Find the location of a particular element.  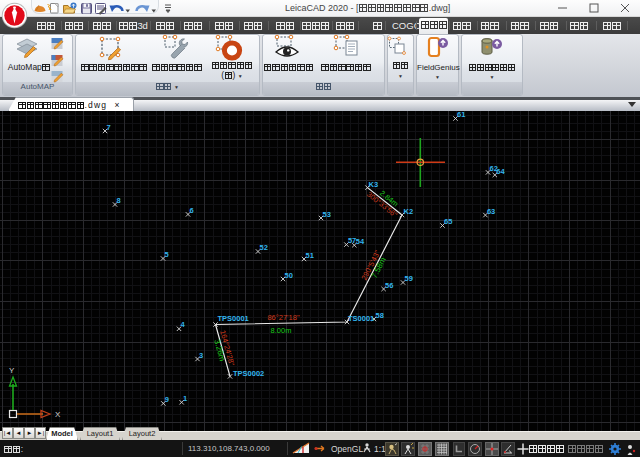

svg-text: 53 is located at coordinates (327, 214).